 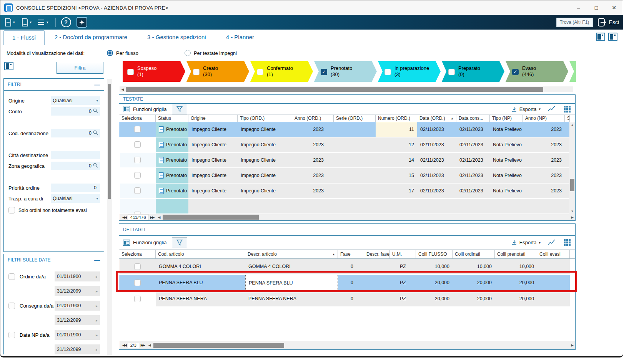 What do you see at coordinates (347, 283) in the screenshot?
I see `table-row: PENNA SFERA BLUPENNA SFERA BLU0PZ20,0002…` at bounding box center [347, 283].